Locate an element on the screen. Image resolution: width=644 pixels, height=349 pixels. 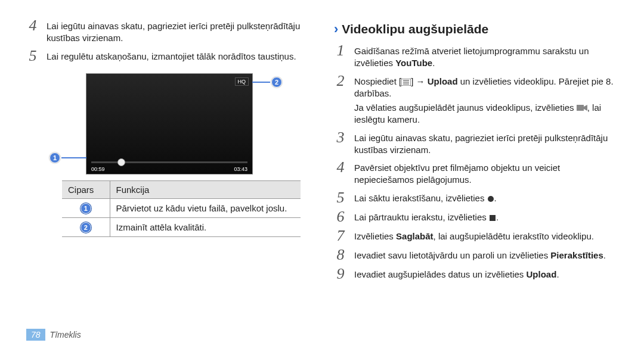
table-header-row: Cipars Funkcija is located at coordinates (181, 189).